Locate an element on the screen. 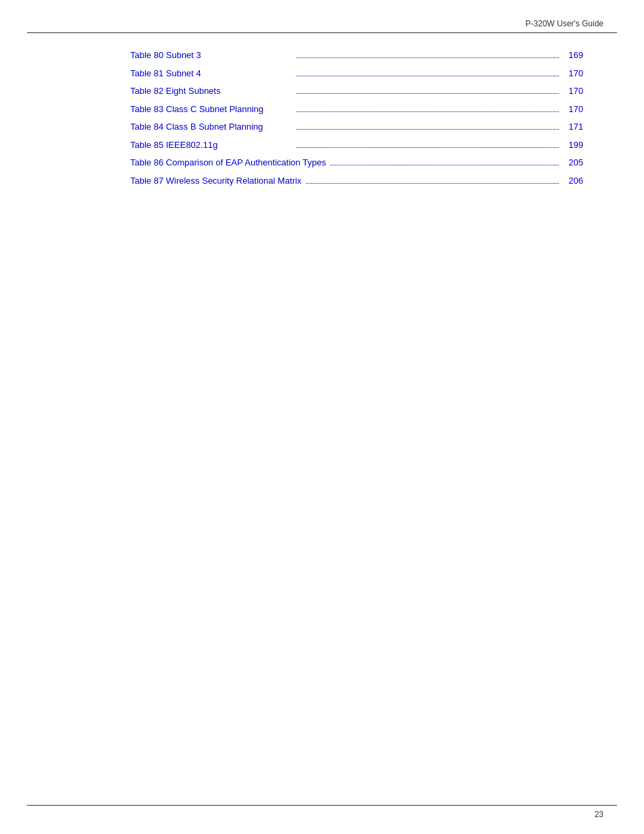 The width and height of the screenshot is (644, 834). toc-section: Table 80 Subnet 3169Table 81 Subnet 4170… is located at coordinates (356, 120).